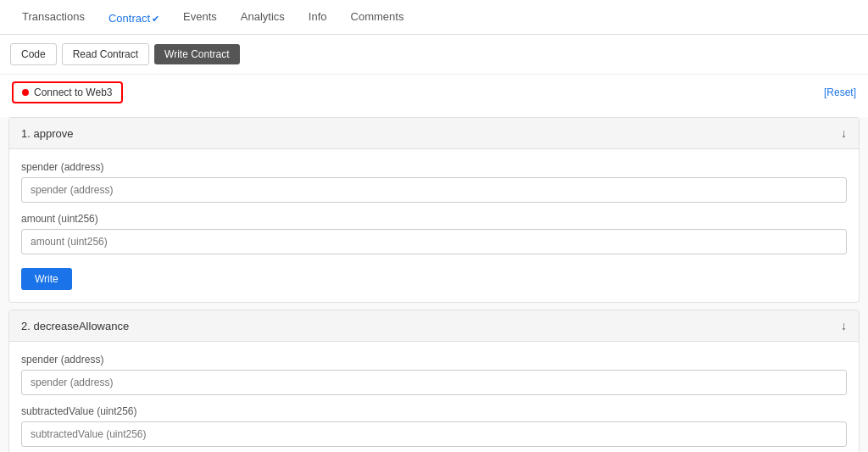 Image resolution: width=868 pixels, height=452 pixels. I want to click on tab-transactions: Transactions, so click(53, 17).